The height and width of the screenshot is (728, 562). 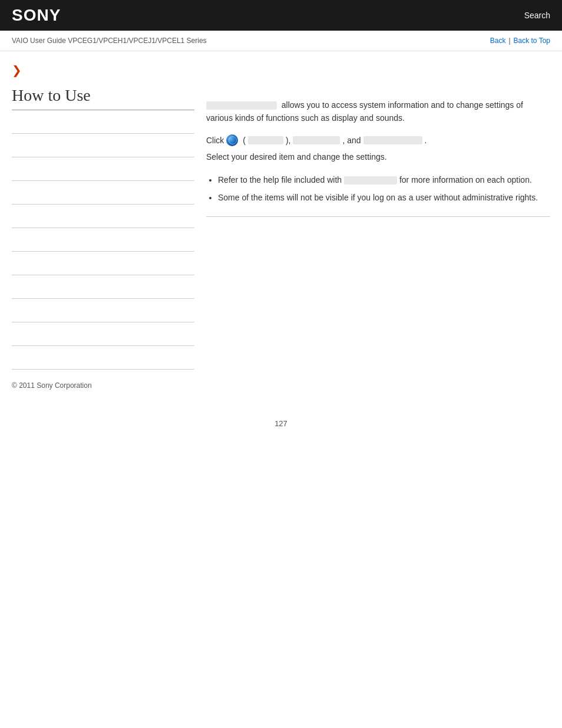 I want to click on page-number: 127, so click(x=281, y=423).